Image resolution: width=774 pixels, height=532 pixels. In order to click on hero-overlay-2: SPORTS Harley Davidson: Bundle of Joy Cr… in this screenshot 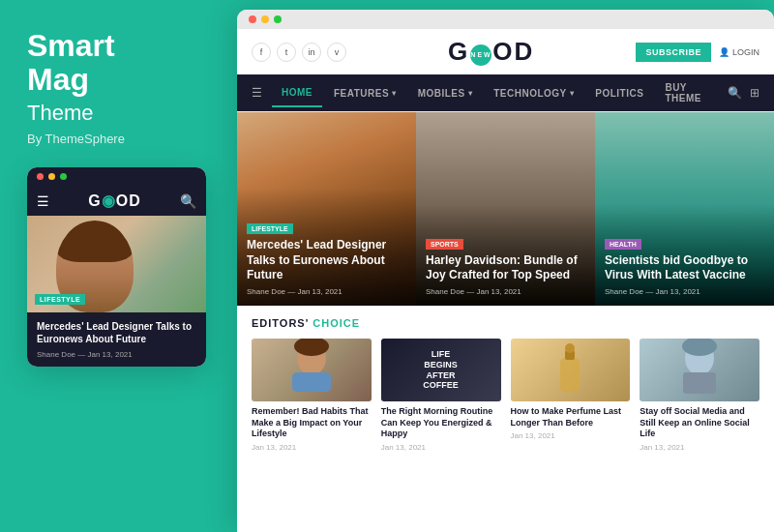, I will do `click(505, 255)`.